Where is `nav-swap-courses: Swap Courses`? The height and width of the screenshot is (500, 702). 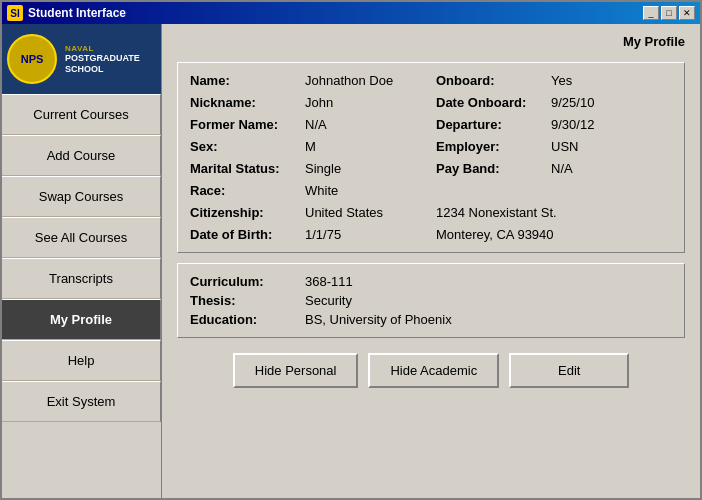
nav-swap-courses: Swap Courses is located at coordinates (82, 196).